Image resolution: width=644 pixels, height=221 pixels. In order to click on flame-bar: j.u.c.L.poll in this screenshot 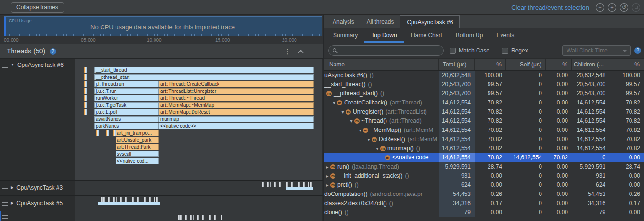, I will do `click(127, 112)`.